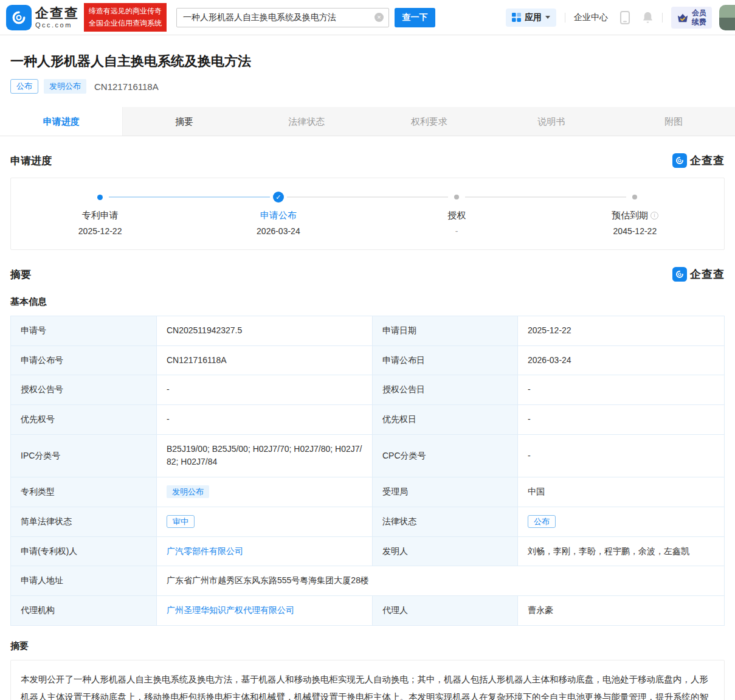  I want to click on table-row: 优先权号 - 优先权日 -, so click(368, 420).